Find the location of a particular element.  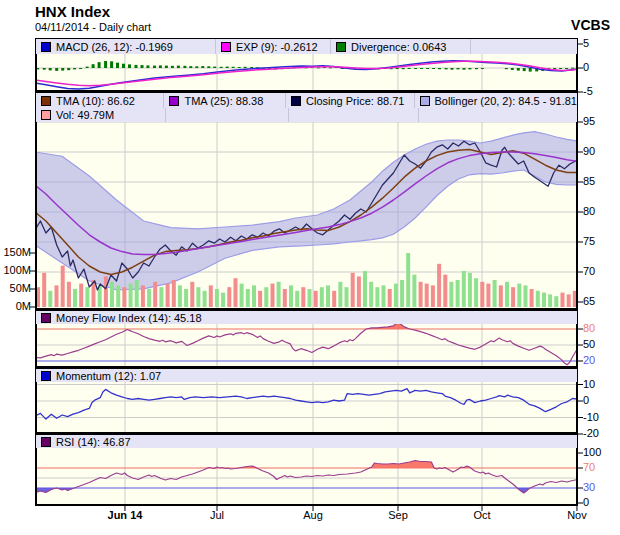

close-legend-item: Closing Price: 88.71 is located at coordinates (350, 100).